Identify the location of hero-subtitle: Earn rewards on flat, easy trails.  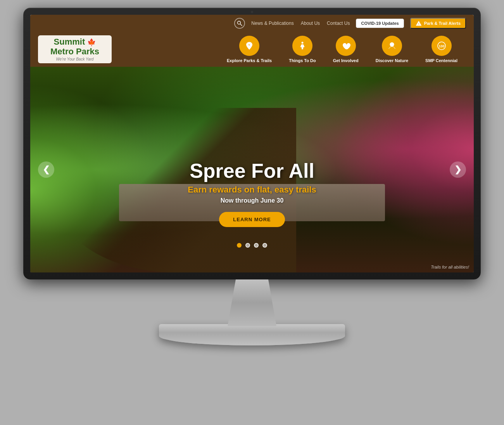
(252, 190).